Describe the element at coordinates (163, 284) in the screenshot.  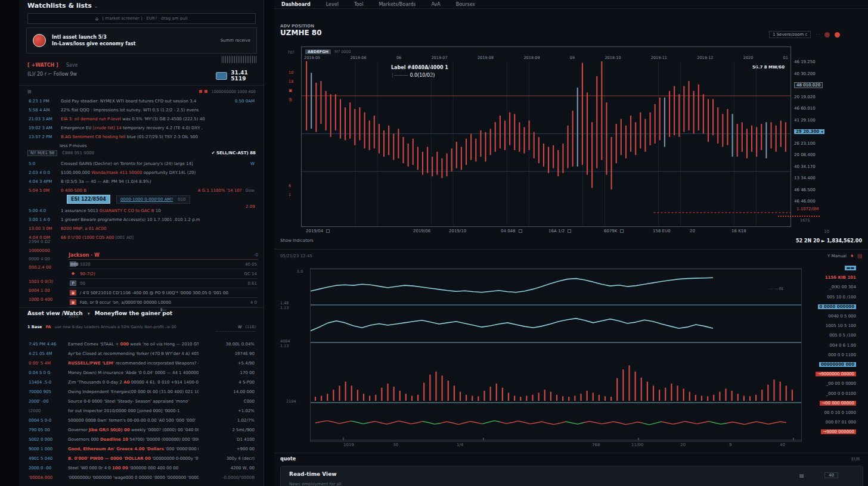
I see `alert-row: P000.61` at that location.